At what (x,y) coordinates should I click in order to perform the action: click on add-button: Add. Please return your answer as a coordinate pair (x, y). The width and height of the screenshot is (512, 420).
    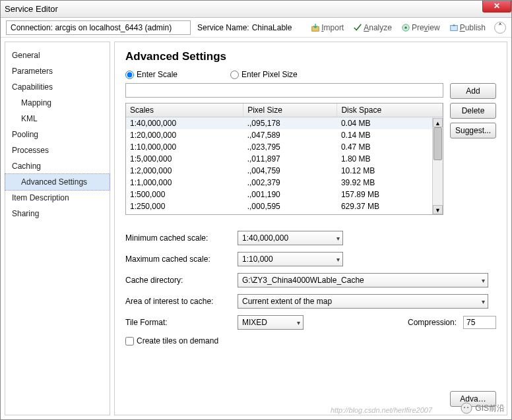
    Looking at the image, I should click on (473, 91).